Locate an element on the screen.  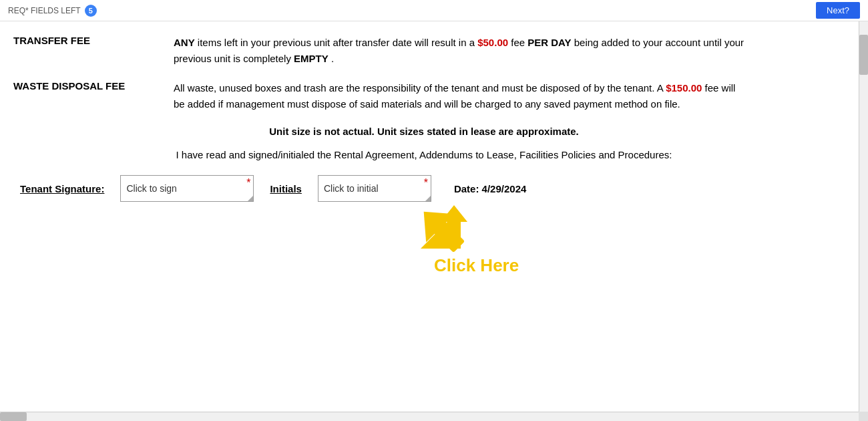
transfer-fee-any: ANY is located at coordinates (184, 43).